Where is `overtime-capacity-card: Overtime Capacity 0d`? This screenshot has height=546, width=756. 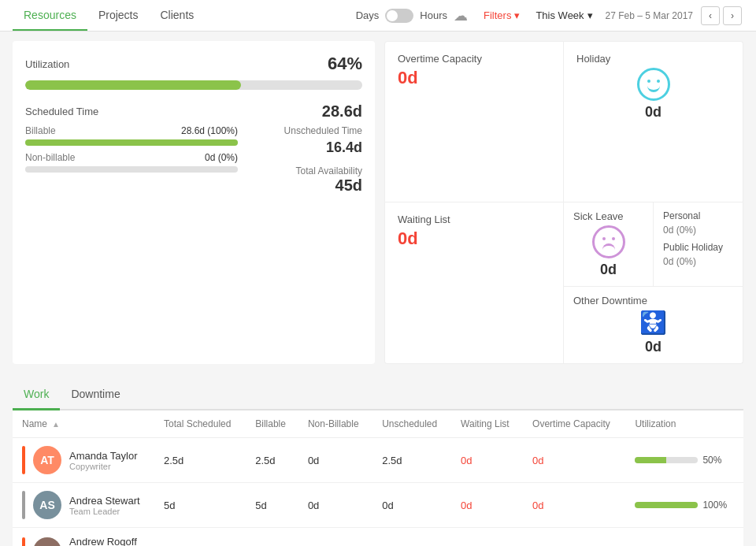 overtime-capacity-card: Overtime Capacity 0d is located at coordinates (474, 121).